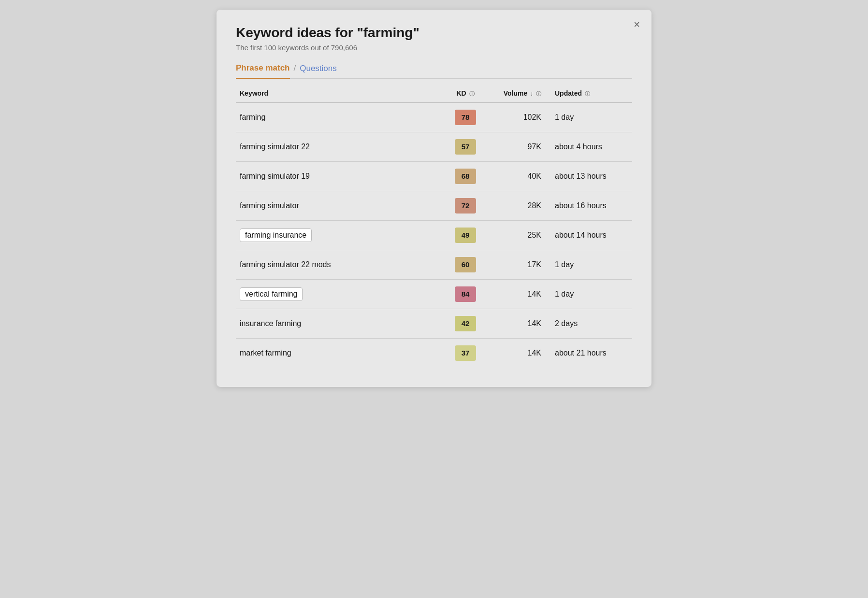 Image resolution: width=868 pixels, height=598 pixels. What do you see at coordinates (589, 176) in the screenshot?
I see `updated-cell: about 13 hours` at bounding box center [589, 176].